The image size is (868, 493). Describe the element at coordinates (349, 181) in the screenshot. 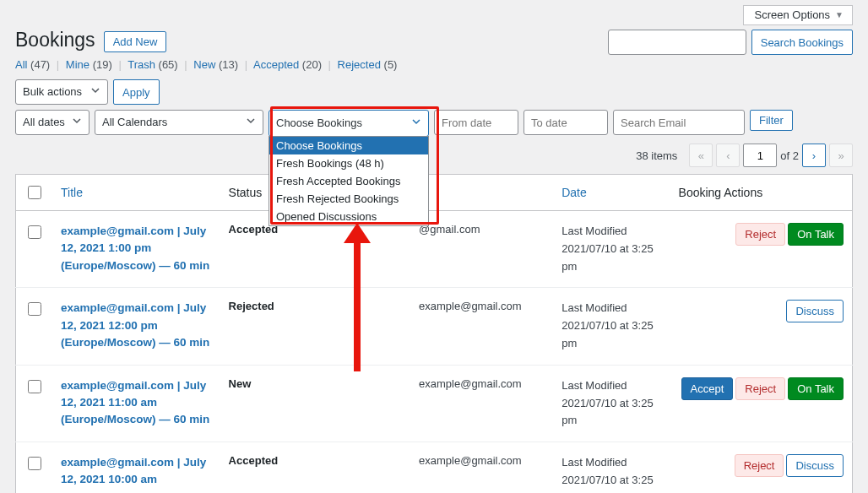

I see `choose-bookings-options: Choose Bookings Fresh Bookings (48 h) Fr…` at that location.